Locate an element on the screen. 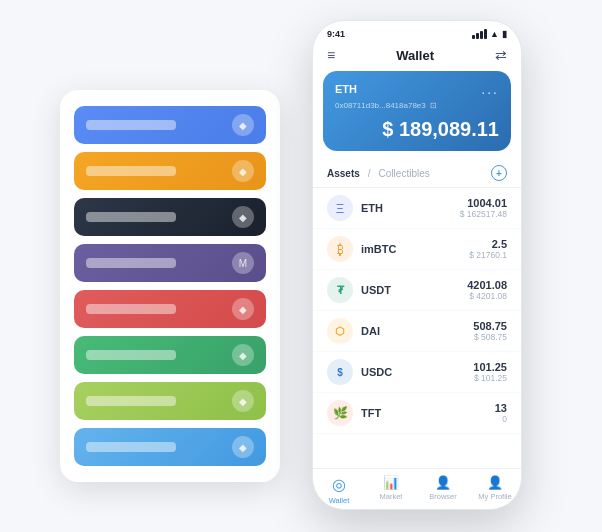 This screenshot has width=602, height=532. tab-collectibles: Collectibles is located at coordinates (404, 174).